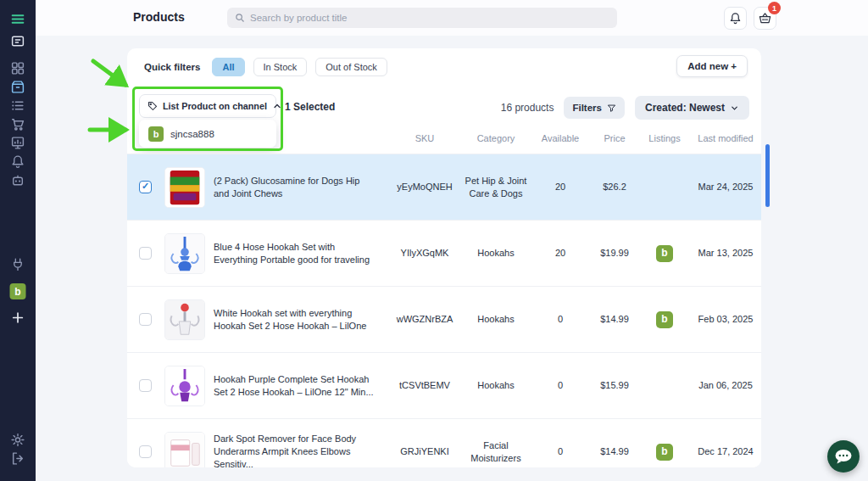 The width and height of the screenshot is (868, 481). Describe the element at coordinates (615, 385) in the screenshot. I see `product-price: $15.99` at that location.